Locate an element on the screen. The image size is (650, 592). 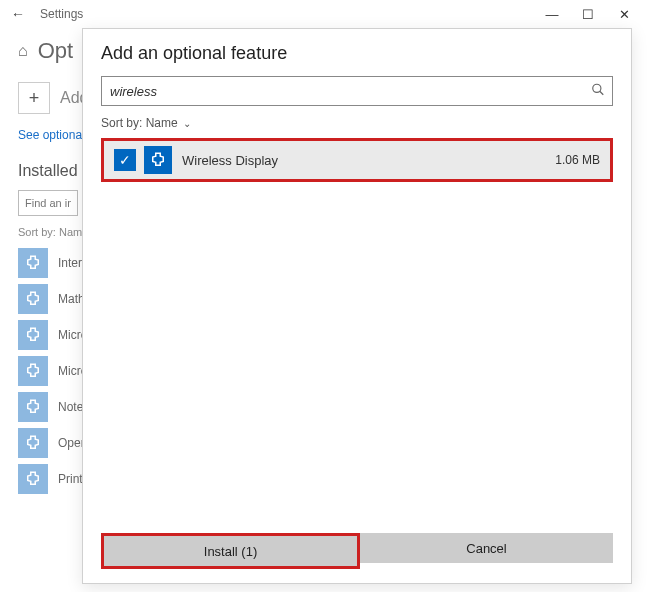
sort-by-dropdown: Sort by: Name ⌄ is located at coordinates (357, 123).